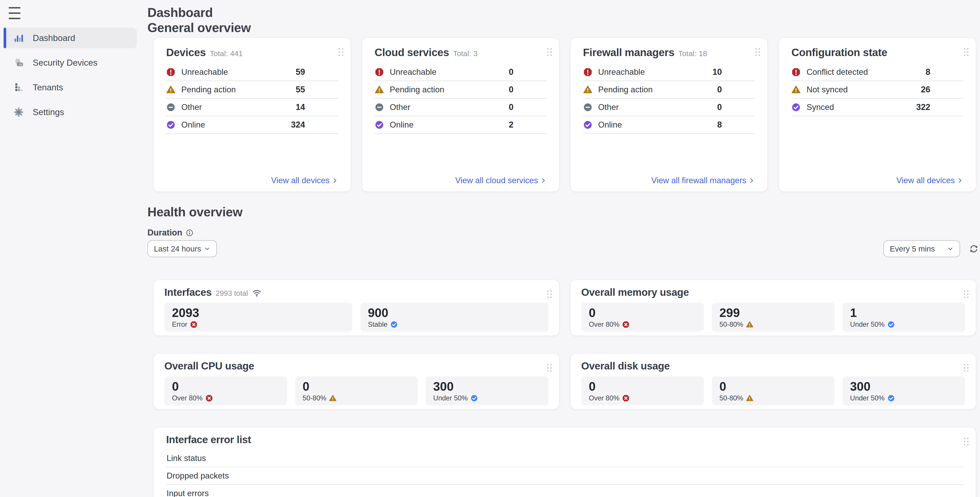 The height and width of the screenshot is (497, 980). What do you see at coordinates (563, 212) in the screenshot?
I see `section-title-health-overview: Health overview` at bounding box center [563, 212].